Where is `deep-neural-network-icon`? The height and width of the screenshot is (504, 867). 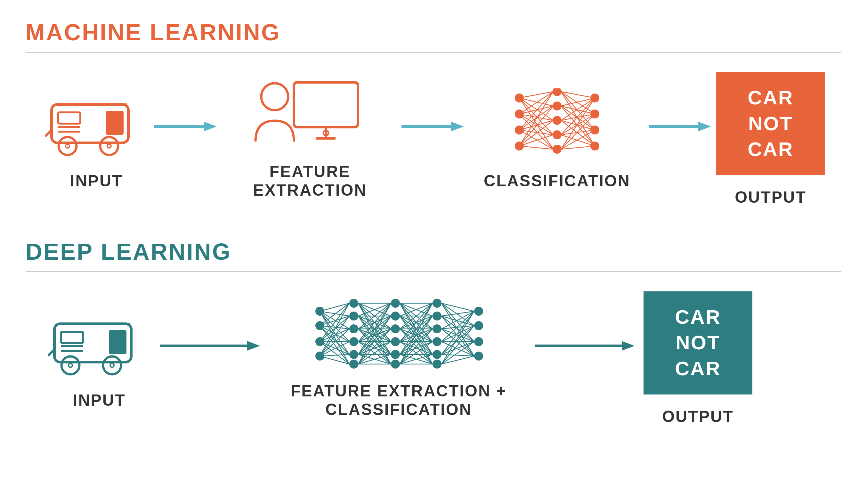
deep-neural-network-icon is located at coordinates (398, 334).